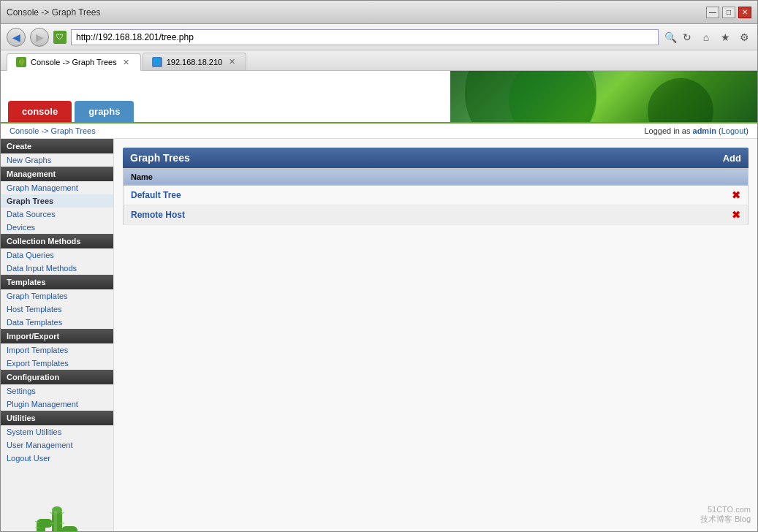 Image resolution: width=758 pixels, height=532 pixels. I want to click on address-bar: ◀ ▶ 🛡 🔍 ↻ ⌂ ★ ⚙, so click(379, 37).